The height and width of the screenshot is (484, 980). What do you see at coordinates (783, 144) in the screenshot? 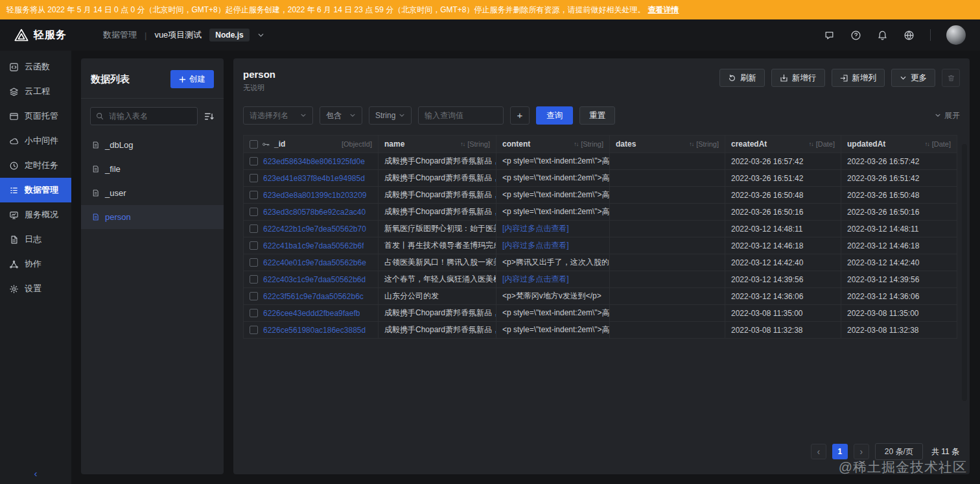
I see `column-header-createdAt: createdAt ↑↓[Date]` at bounding box center [783, 144].